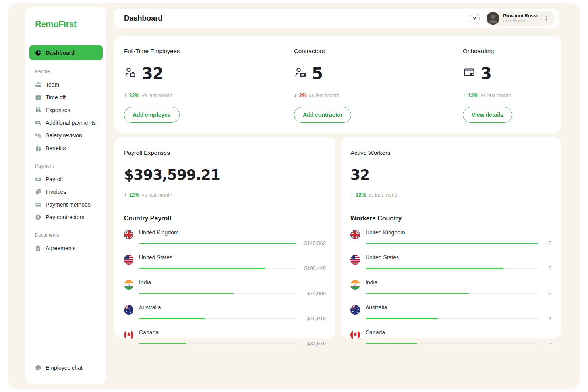 This screenshot has width=588, height=392. What do you see at coordinates (130, 73) in the screenshot?
I see `employee-briefcase-icon` at bounding box center [130, 73].